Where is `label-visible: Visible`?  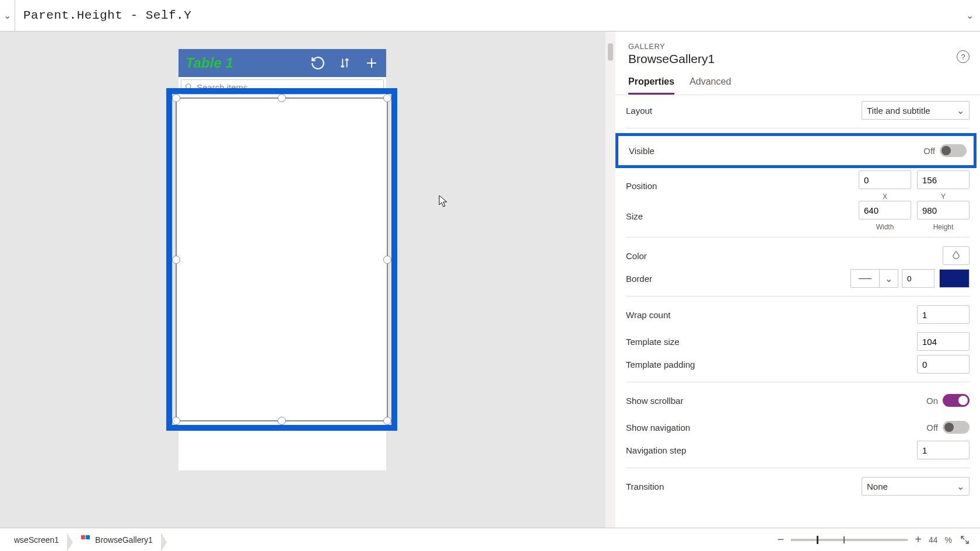 label-visible: Visible is located at coordinates (776, 151).